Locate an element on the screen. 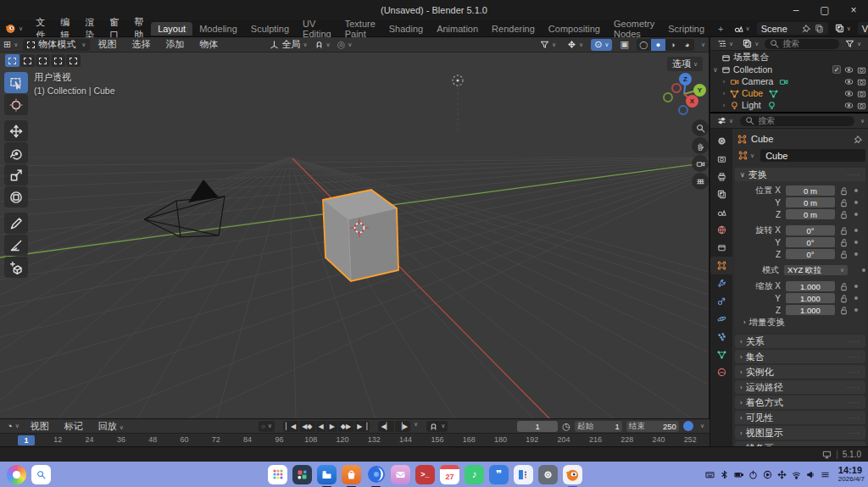 This screenshot has height=487, width=868. desktop-search-icon is located at coordinates (41, 474).